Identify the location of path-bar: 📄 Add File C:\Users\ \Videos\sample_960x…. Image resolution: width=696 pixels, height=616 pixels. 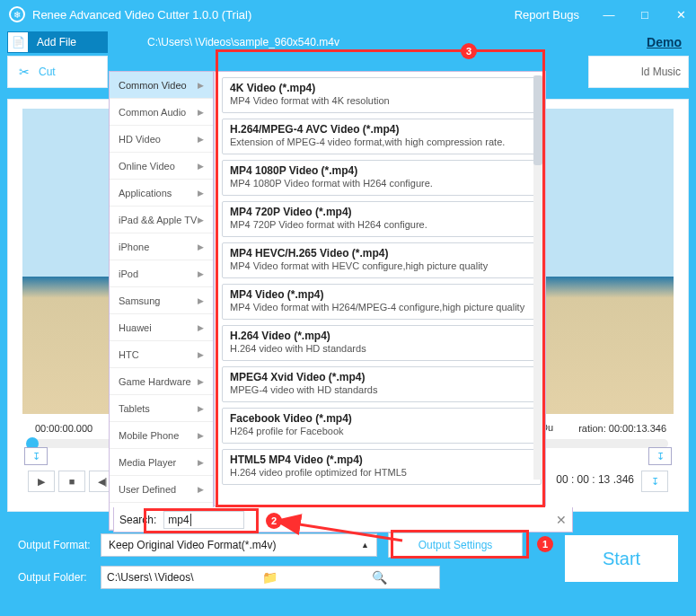
(348, 42).